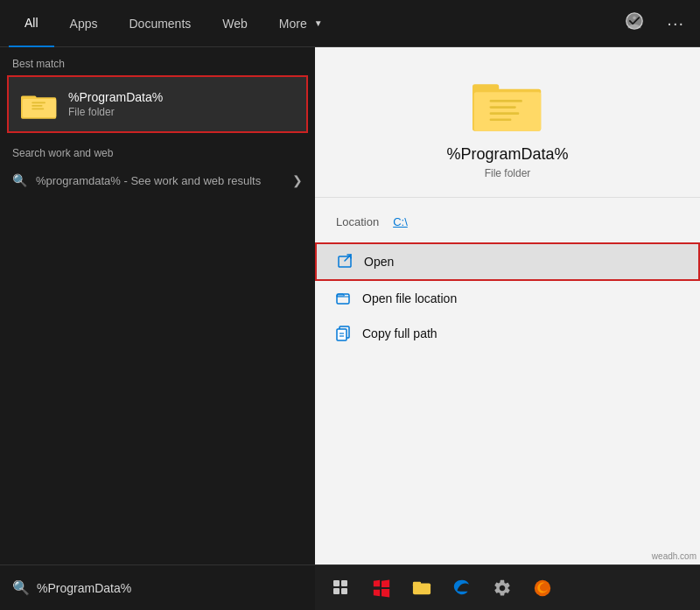 The height and width of the screenshot is (610, 700). What do you see at coordinates (508, 198) in the screenshot?
I see `divider` at bounding box center [508, 198].